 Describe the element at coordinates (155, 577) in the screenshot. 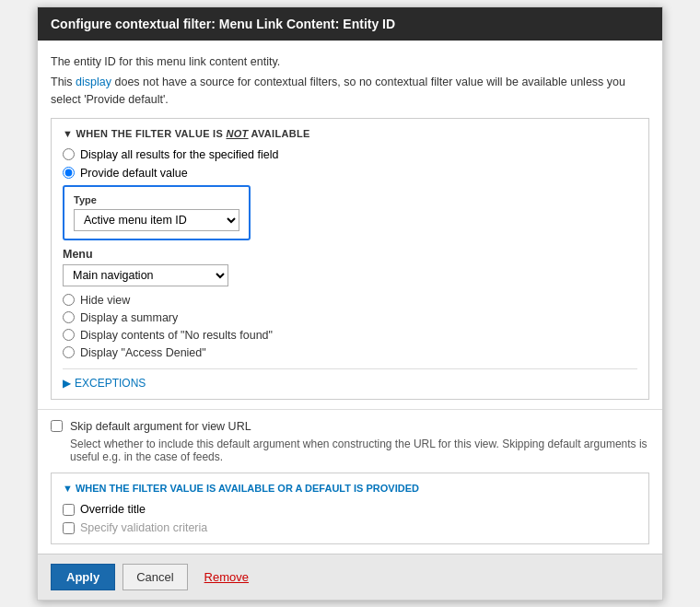

I see `cancel-button: Cancel` at that location.